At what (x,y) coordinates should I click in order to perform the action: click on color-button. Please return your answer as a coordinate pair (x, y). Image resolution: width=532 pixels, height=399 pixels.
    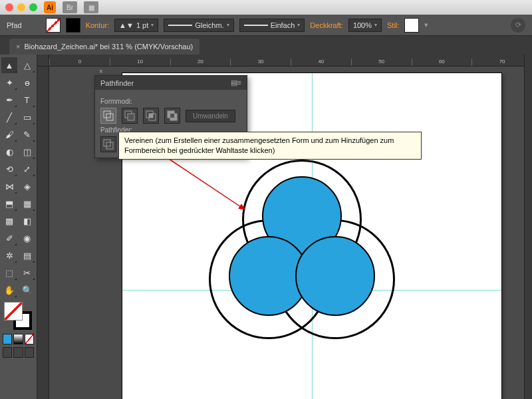
    Looking at the image, I should click on (7, 339).